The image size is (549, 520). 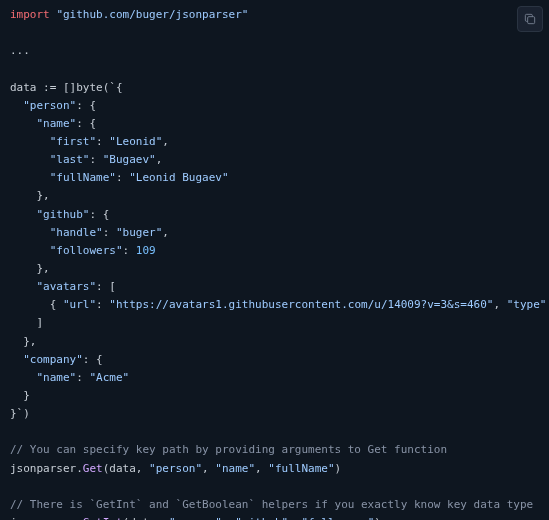 I want to click on data-decl: data := []byte(`{, so click(x=66, y=88).